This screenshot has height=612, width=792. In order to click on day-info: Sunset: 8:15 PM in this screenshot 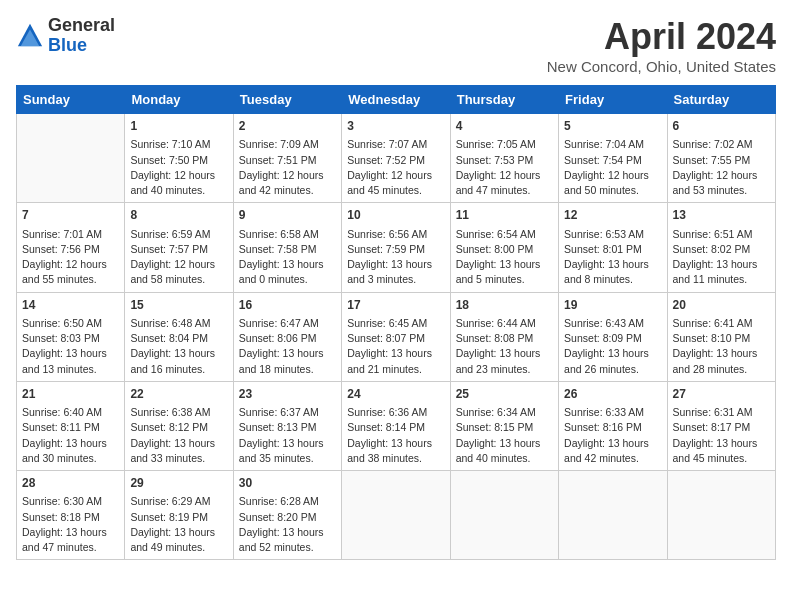, I will do `click(495, 427)`.